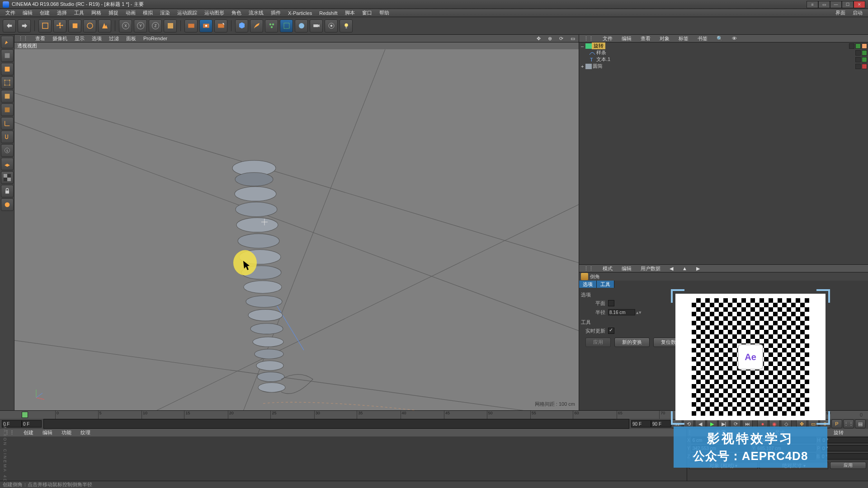 The image size is (868, 488). Describe the element at coordinates (32, 424) in the screenshot. I see `current-frame-field` at that location.